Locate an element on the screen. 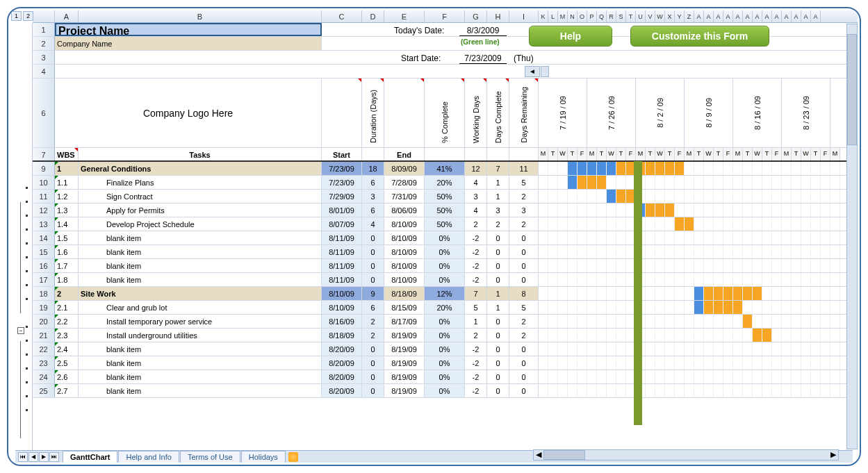  col-S17: S is located at coordinates (621, 17).